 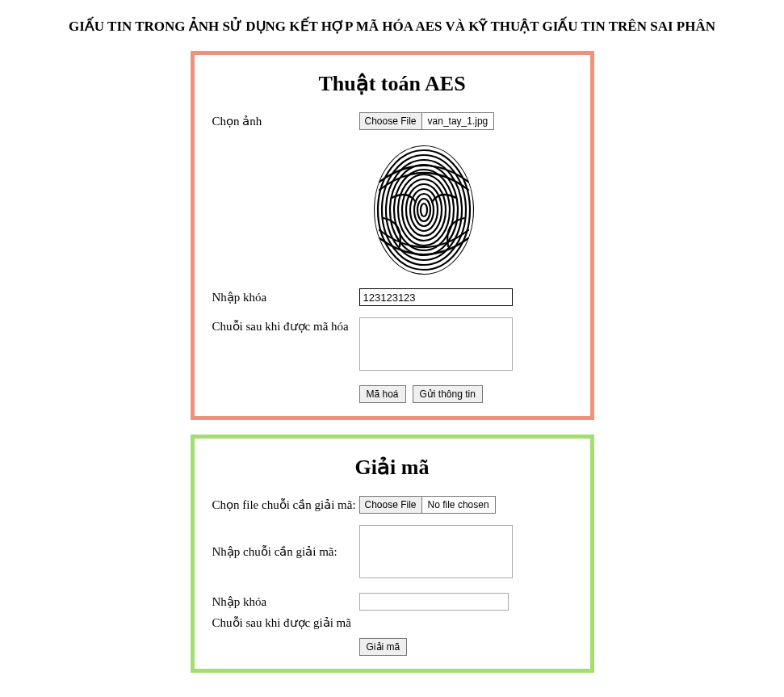 What do you see at coordinates (286, 601) in the screenshot?
I see `decode-key-label: Nhập khóa` at bounding box center [286, 601].